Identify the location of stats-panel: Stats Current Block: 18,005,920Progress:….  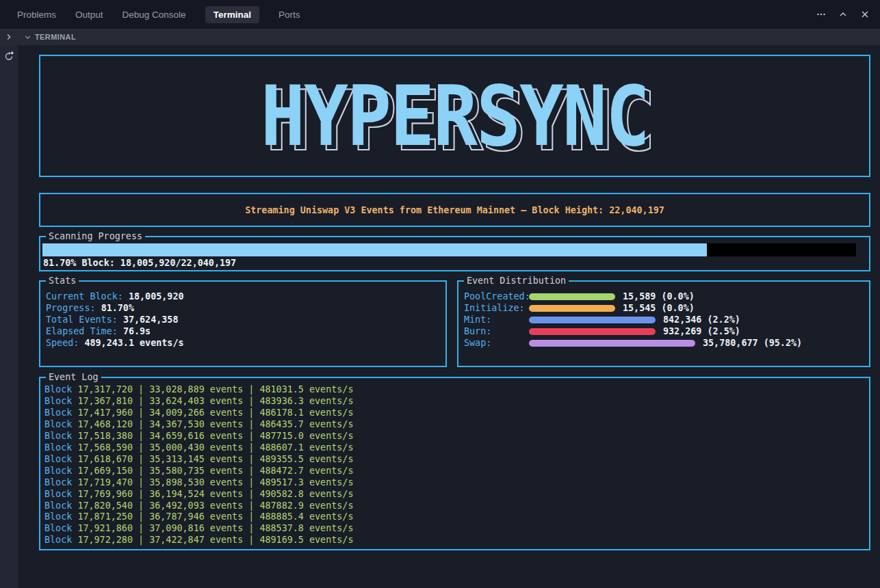
(243, 324).